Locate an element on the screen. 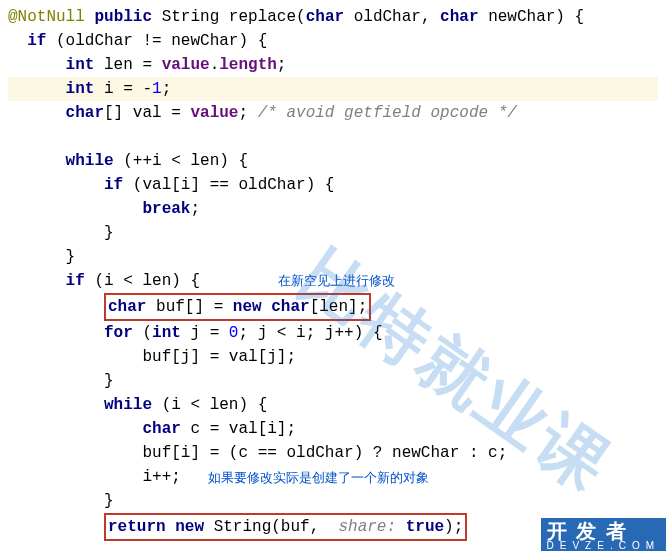 The width and height of the screenshot is (666, 559). annotation-note-2: 如果要修改实际是创建了一个新的对象 is located at coordinates (318, 478).